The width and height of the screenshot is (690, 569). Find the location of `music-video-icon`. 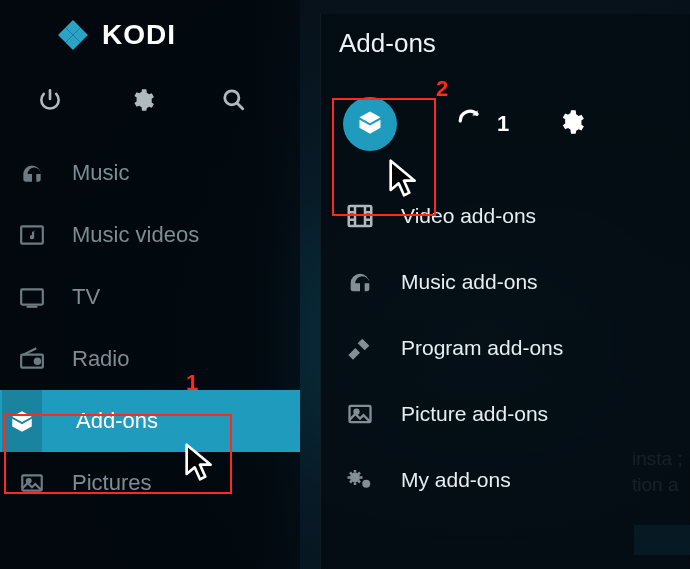

music-video-icon is located at coordinates (32, 235).